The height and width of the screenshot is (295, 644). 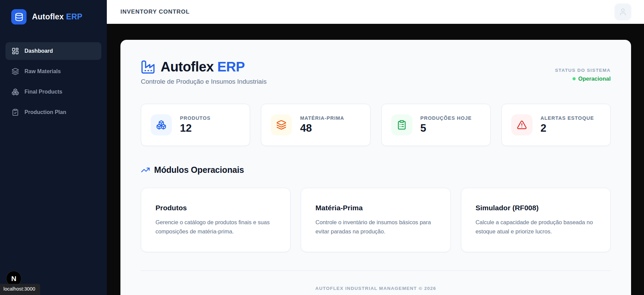 I want to click on hero-title-row: Autoflex ERP, so click(x=204, y=67).